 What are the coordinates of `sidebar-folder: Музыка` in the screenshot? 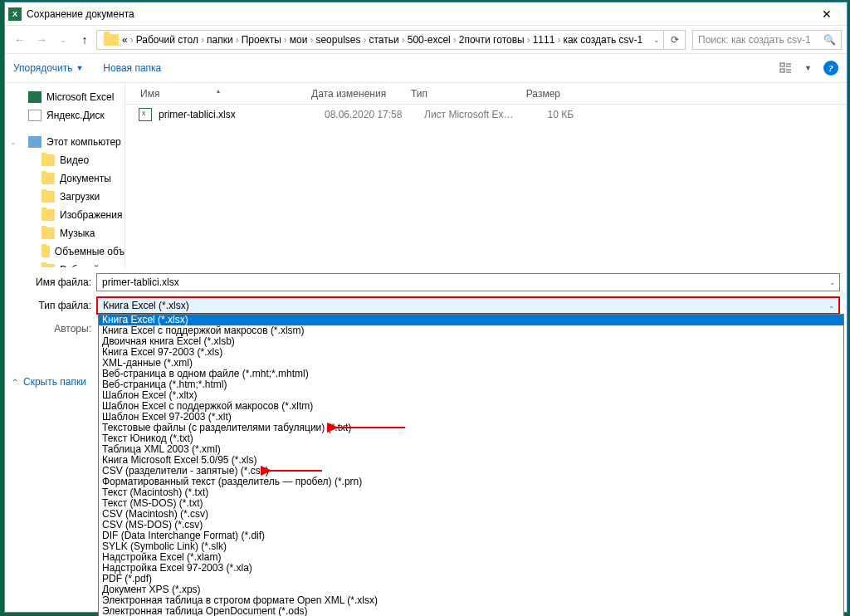 It's located at (65, 233).